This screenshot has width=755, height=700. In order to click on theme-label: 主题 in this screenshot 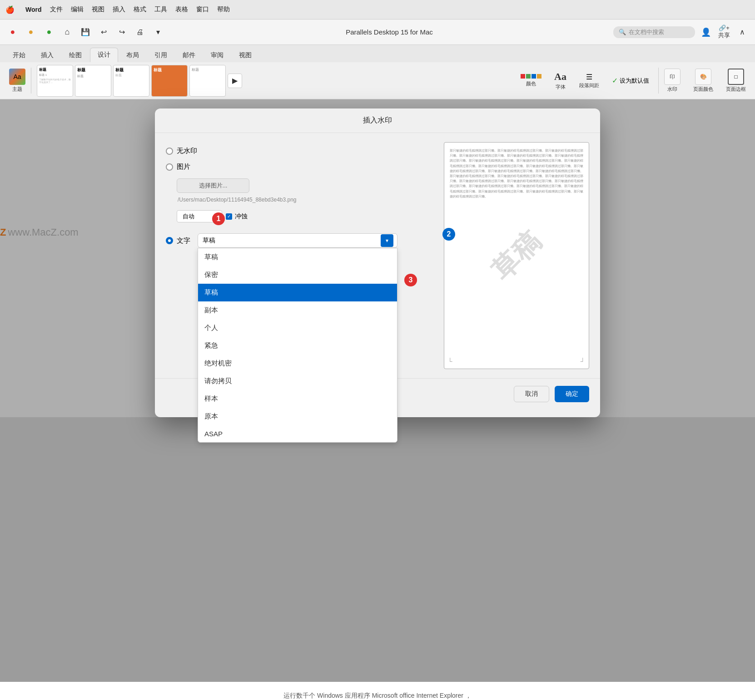, I will do `click(17, 89)`.